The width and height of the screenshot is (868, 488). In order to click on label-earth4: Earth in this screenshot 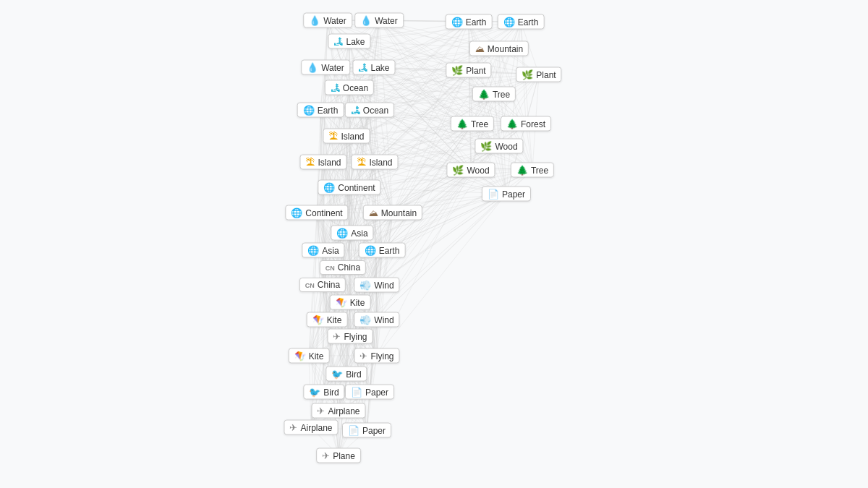, I will do `click(389, 250)`.